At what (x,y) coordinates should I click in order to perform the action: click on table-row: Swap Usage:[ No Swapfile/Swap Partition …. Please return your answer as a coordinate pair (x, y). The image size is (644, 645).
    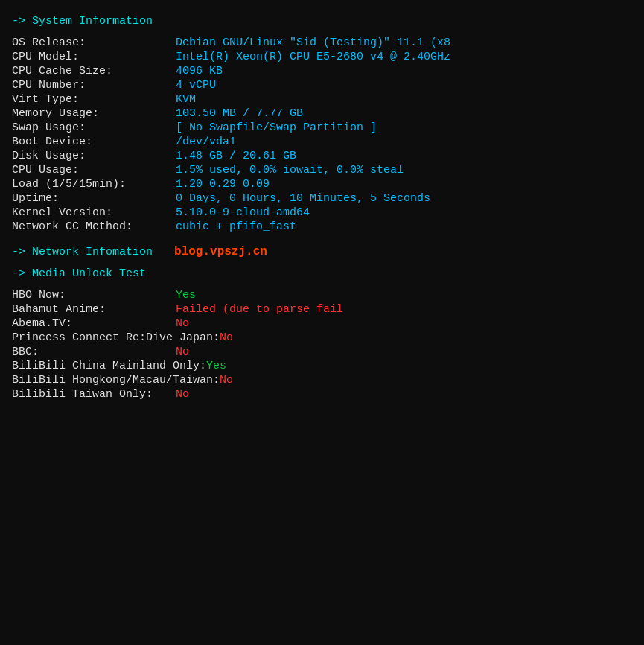
    Looking at the image, I should click on (322, 128).